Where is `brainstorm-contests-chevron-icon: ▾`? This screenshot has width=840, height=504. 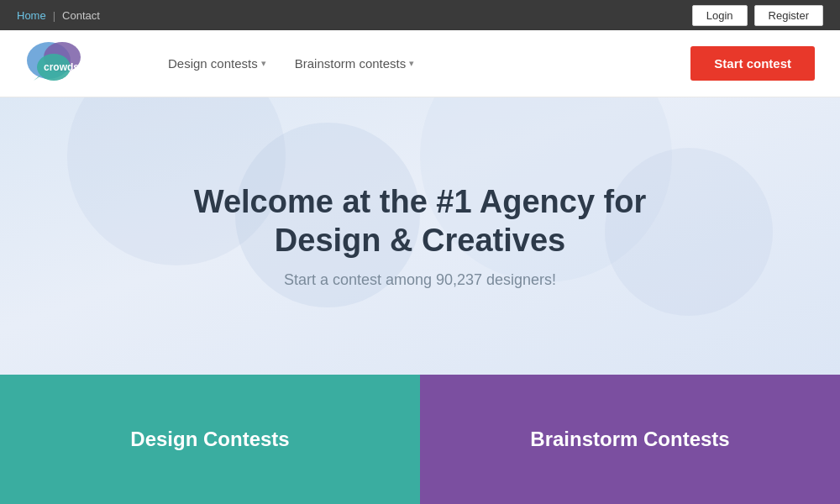 brainstorm-contests-chevron-icon: ▾ is located at coordinates (412, 64).